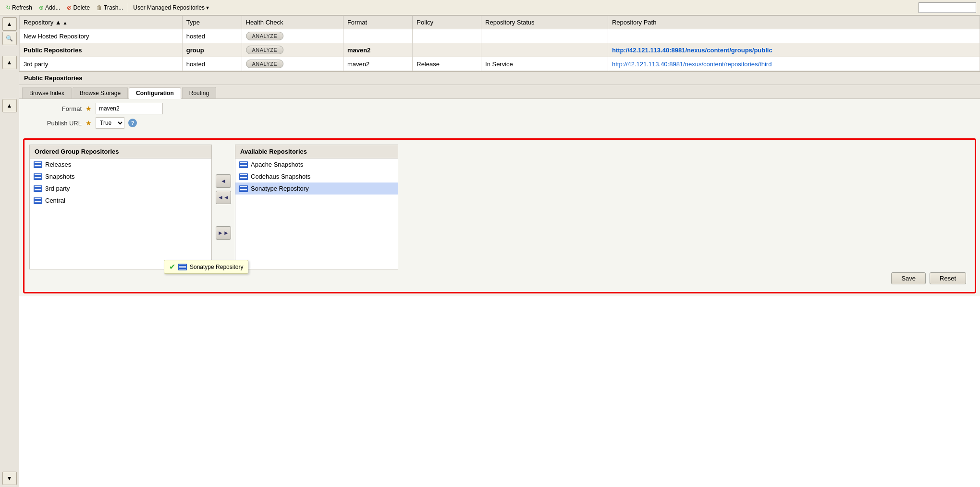 This screenshot has height=487, width=980. What do you see at coordinates (121, 207) in the screenshot?
I see `ordered-panel: Ordered Group Repositories Releases Snap…` at bounding box center [121, 207].